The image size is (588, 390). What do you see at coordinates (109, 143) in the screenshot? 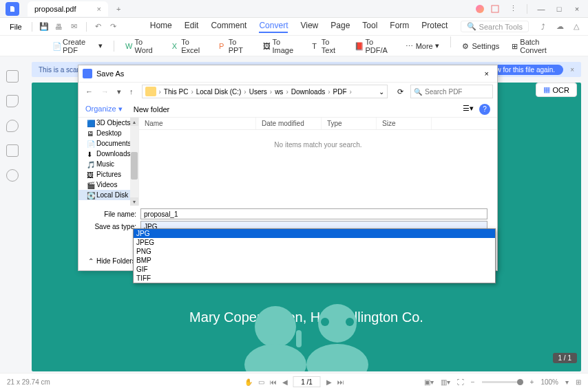
I see `tree-item: 📄Documents` at bounding box center [109, 143].